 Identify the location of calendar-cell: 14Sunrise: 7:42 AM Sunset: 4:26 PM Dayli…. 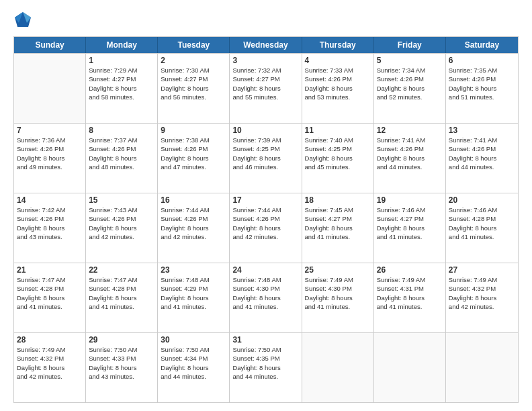
(50, 228).